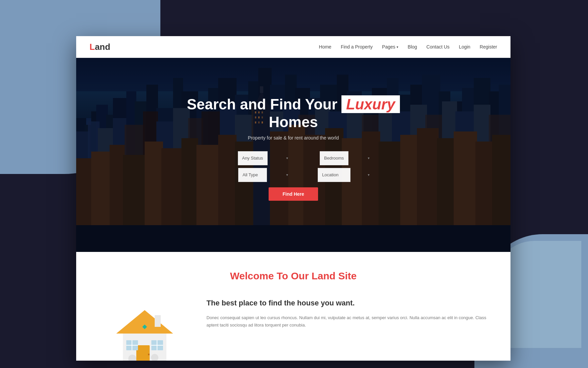 The width and height of the screenshot is (588, 368). I want to click on search-btn-row: Find Here, so click(293, 194).